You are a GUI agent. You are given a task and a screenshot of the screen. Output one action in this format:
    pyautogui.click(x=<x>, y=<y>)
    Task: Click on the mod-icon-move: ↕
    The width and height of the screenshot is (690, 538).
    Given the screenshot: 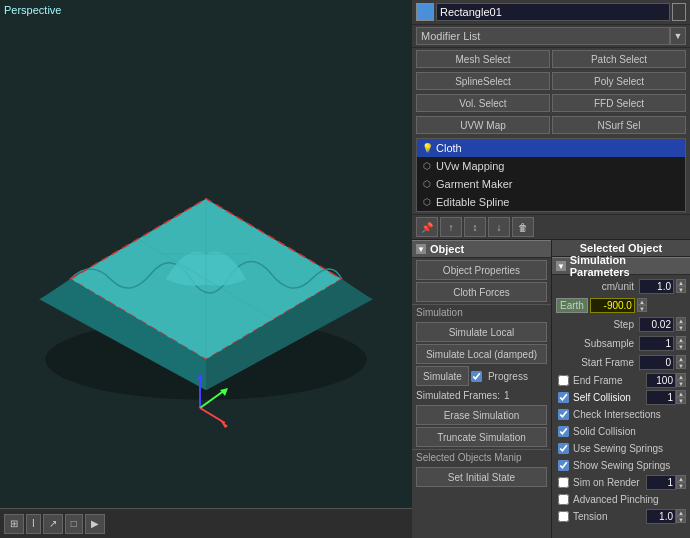 What is the action you would take?
    pyautogui.click(x=475, y=227)
    